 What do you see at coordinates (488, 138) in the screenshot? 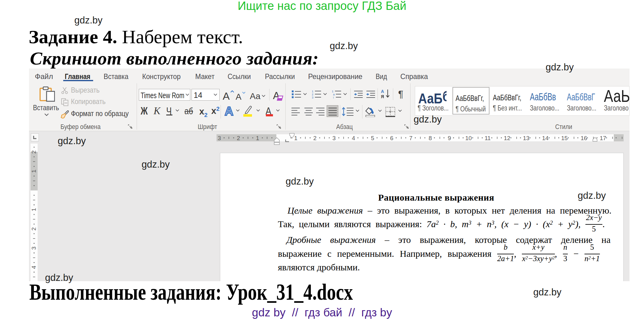
I see `svg-text: 11` at bounding box center [488, 138].